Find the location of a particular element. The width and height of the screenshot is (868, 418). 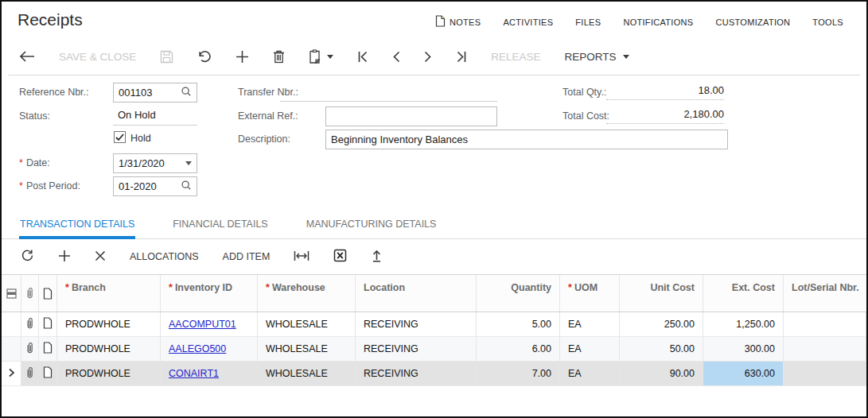

cell-ext_cost: 300.00 is located at coordinates (743, 349).